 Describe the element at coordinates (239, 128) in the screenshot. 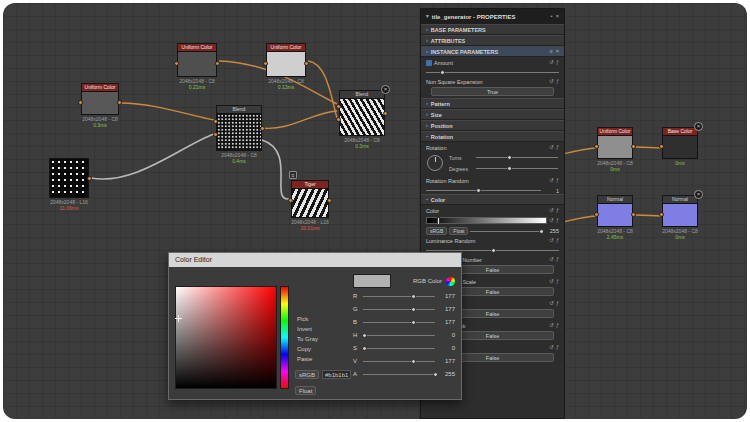

I see `node-blend-1: Blend 2048x2048 - C8 0.4ms` at that location.